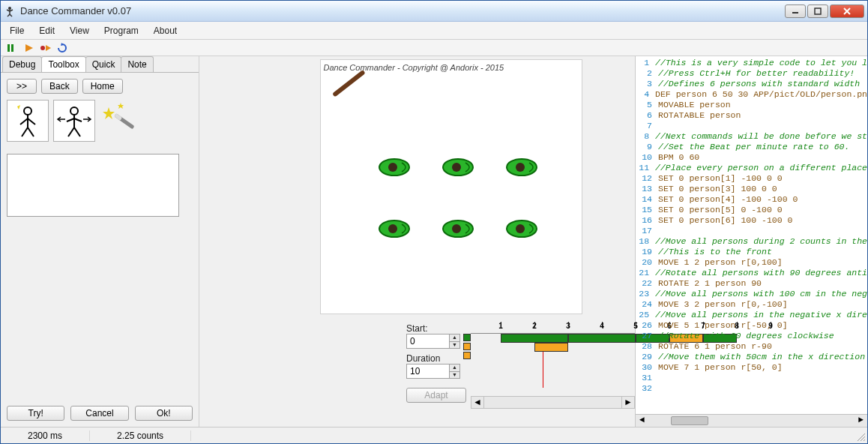 Image resolution: width=868 pixels, height=444 pixels. I want to click on code-line: 8//Next commands will be done before we …, so click(751, 136).